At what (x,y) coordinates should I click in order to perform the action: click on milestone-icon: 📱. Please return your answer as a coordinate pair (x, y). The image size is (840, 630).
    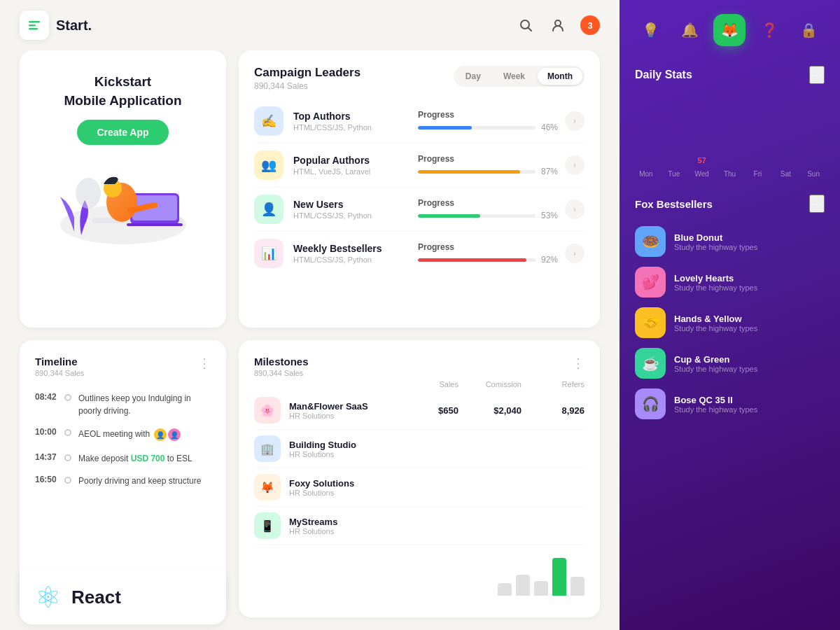
    Looking at the image, I should click on (267, 526).